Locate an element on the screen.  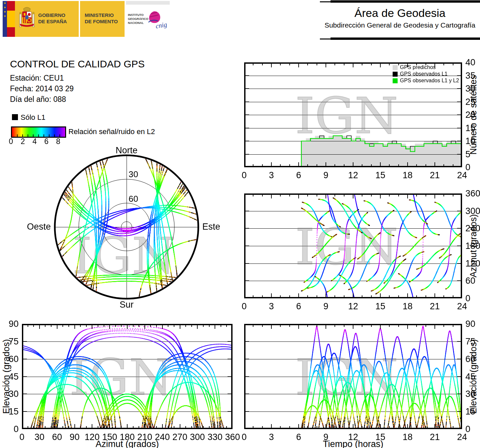
satellite-count-legend: GPS predichosGPS observados L1GPS observ… is located at coordinates (426, 74).